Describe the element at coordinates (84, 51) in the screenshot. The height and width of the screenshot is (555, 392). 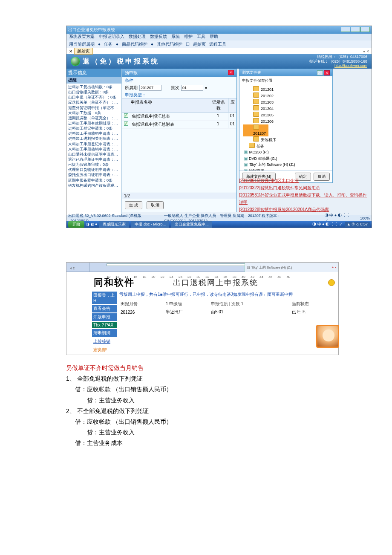
I see `tab-home: 起始页` at that location.